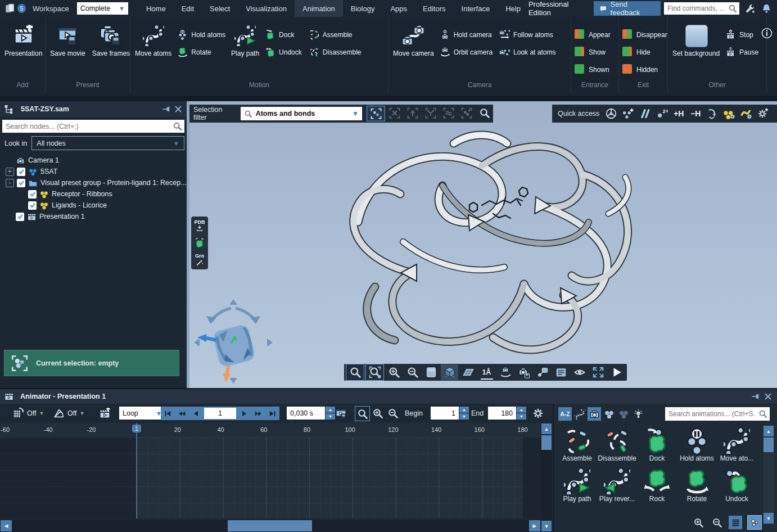 This screenshot has height=532, width=777. What do you see at coordinates (546, 477) in the screenshot?
I see `timeline-vscrollbar: ▲ ▼` at bounding box center [546, 477].